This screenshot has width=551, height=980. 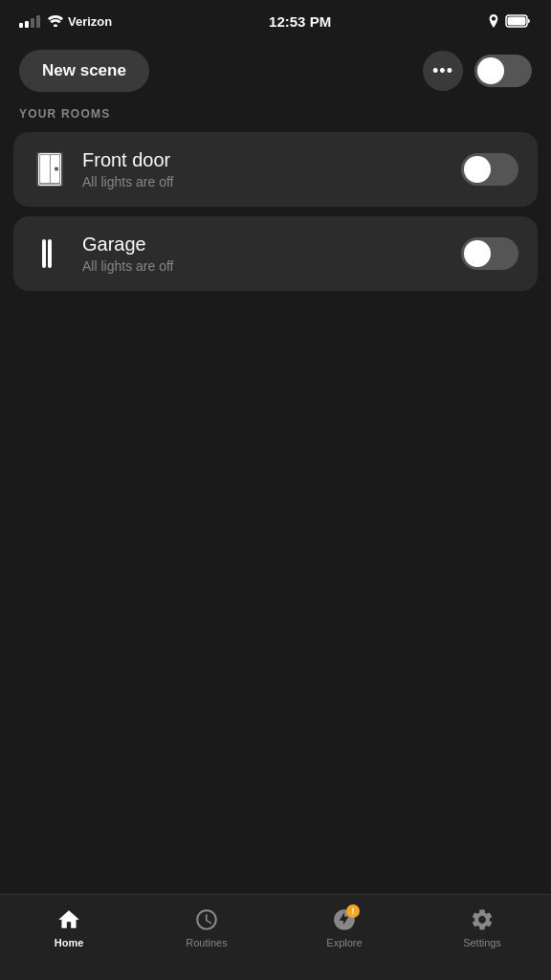 What do you see at coordinates (264, 245) in the screenshot?
I see `garage-name: Garage` at bounding box center [264, 245].